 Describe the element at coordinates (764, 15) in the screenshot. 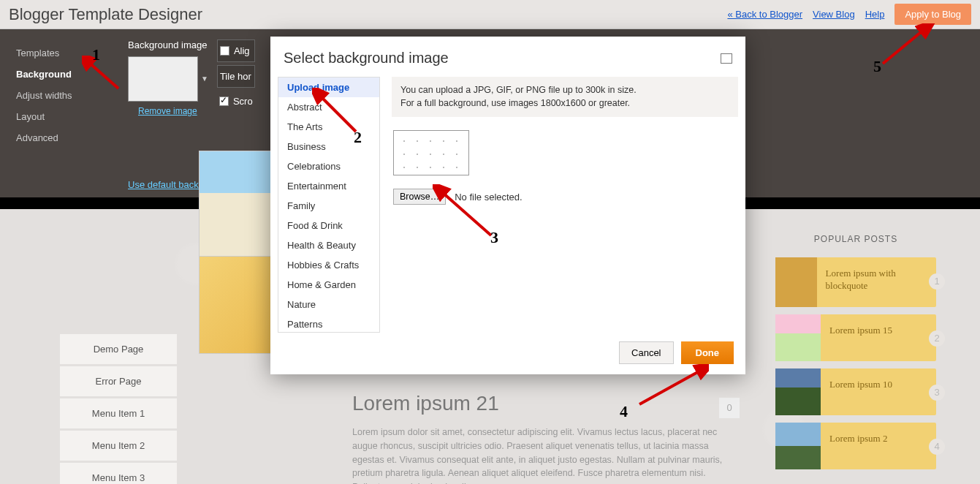

I see `back-to-blogger-link: « Back to Blogger` at that location.